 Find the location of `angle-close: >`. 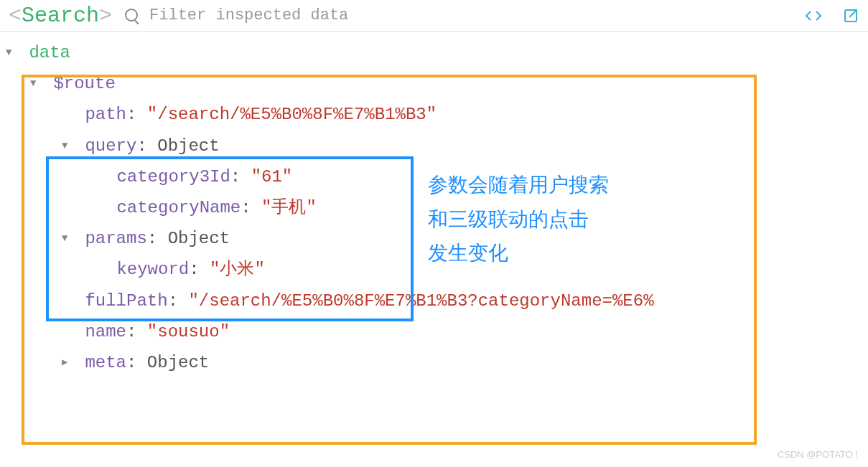

angle-close: > is located at coordinates (106, 16).